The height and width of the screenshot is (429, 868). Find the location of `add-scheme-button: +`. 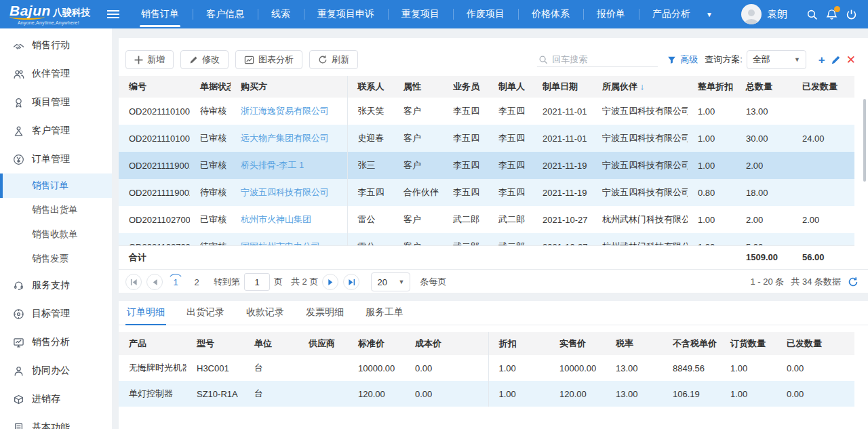

add-scheme-button: + is located at coordinates (822, 60).